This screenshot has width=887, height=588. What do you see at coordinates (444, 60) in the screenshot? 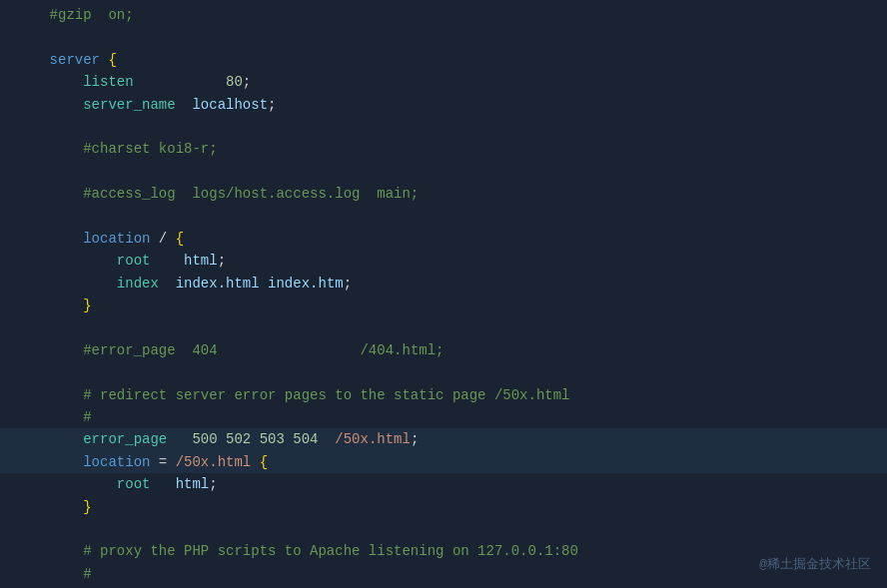
I see `code-line: server {` at bounding box center [444, 60].